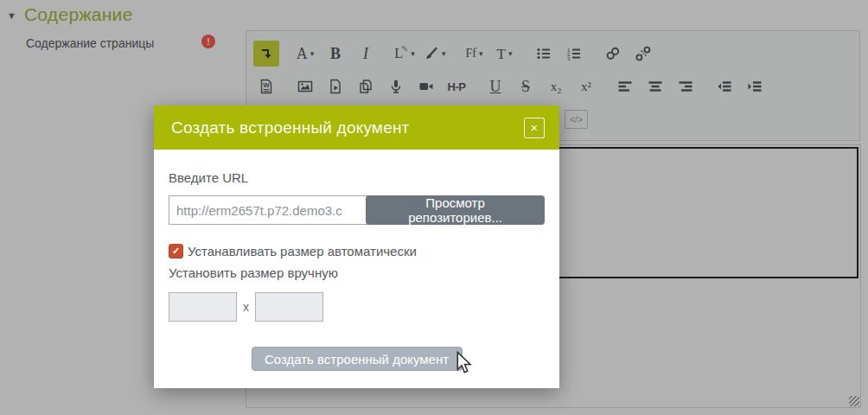  I want to click on create-embedded-document-button: Создать встроенный документ, so click(357, 359).